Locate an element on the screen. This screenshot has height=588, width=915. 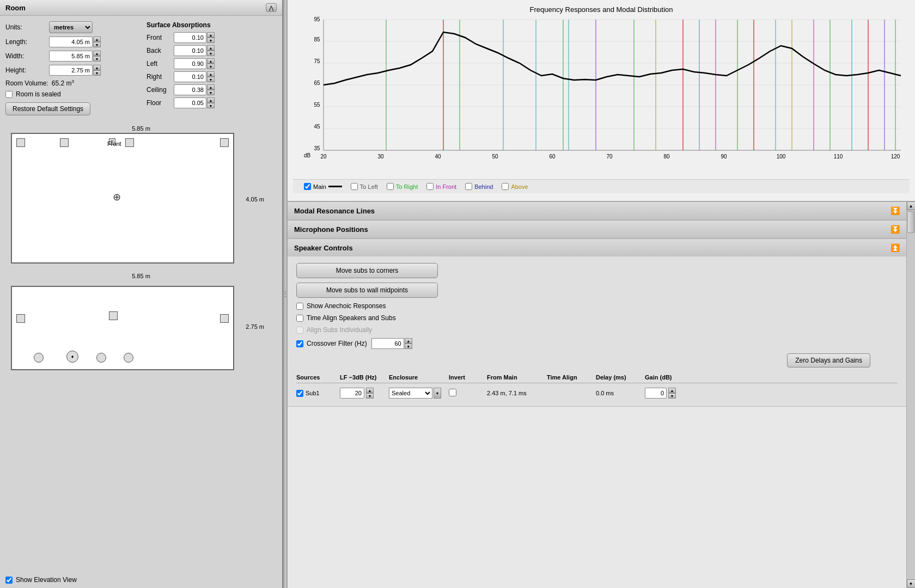
speaker-controls-header: Speaker Controls ⏫ is located at coordinates (597, 248).